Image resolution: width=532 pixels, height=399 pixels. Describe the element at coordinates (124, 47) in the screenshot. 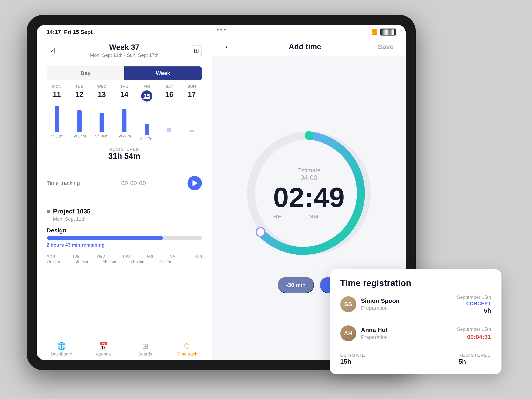

I see `week-title: Week 37` at that location.